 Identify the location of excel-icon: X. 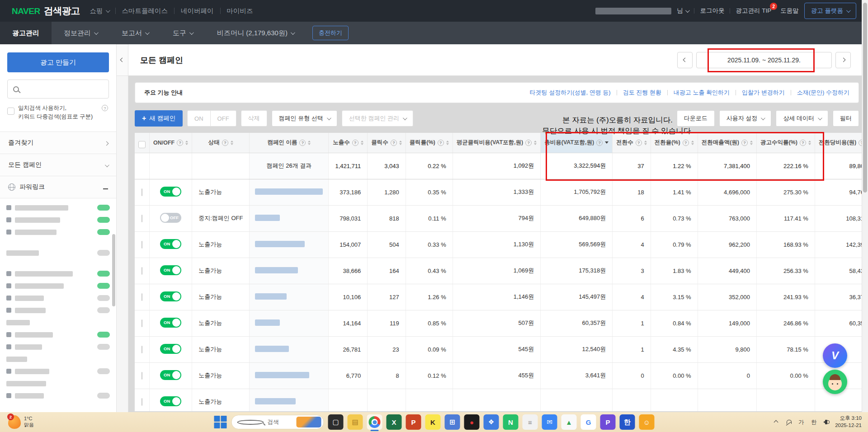
(394, 422).